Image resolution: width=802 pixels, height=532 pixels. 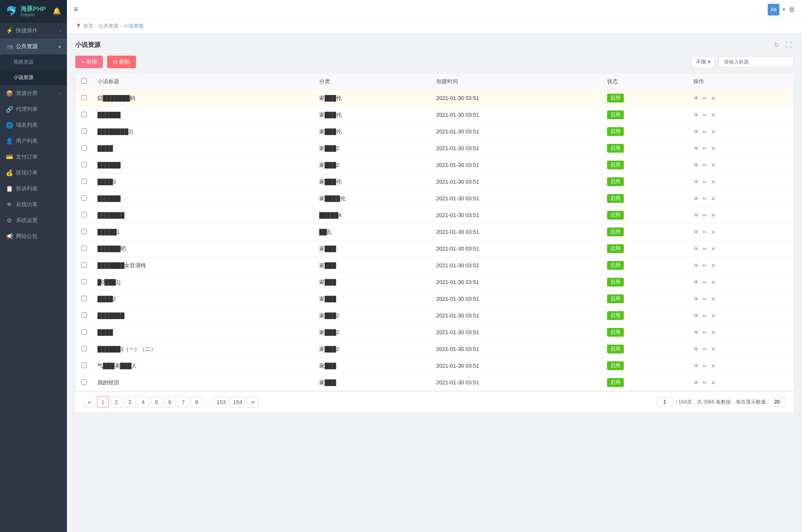 I want to click on per-page-input, so click(x=777, y=402).